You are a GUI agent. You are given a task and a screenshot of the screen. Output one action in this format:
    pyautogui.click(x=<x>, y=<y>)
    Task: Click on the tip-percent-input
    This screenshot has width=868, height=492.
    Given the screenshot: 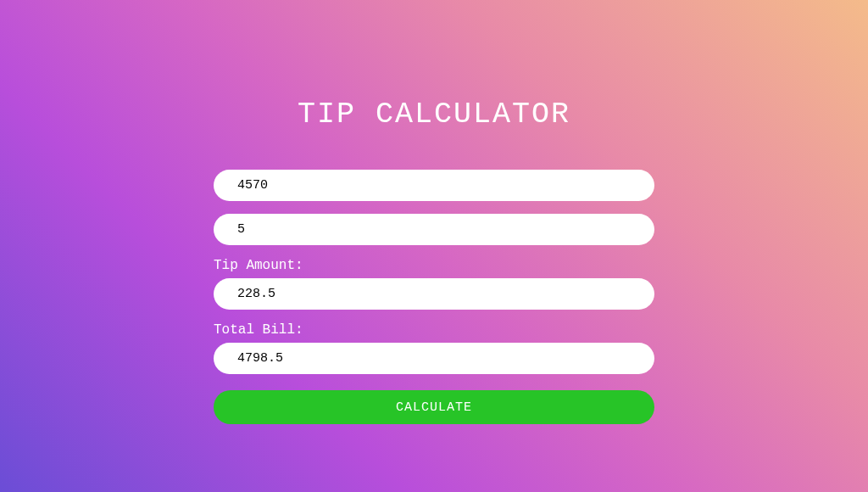 What is the action you would take?
    pyautogui.click(x=434, y=229)
    